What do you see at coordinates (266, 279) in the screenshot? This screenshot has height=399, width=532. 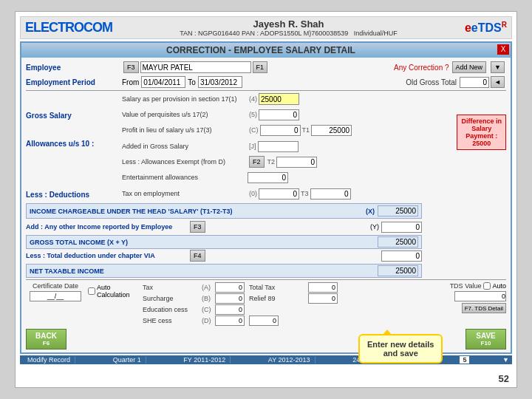 I see `divider2` at bounding box center [266, 279].